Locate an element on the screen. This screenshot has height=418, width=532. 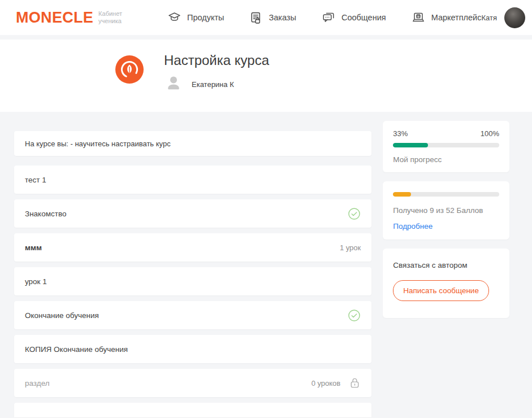
lesson-row-right: 1 урок is located at coordinates (351, 247).